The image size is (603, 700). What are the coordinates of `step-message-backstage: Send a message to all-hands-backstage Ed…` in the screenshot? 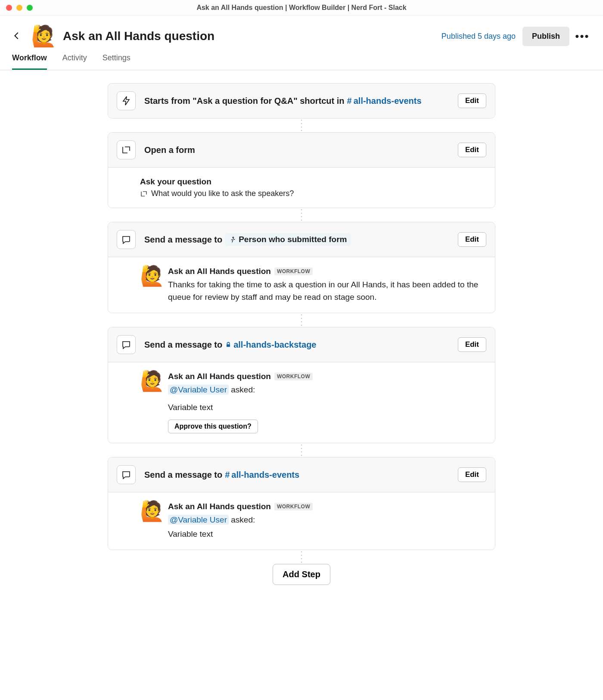 It's located at (302, 385).